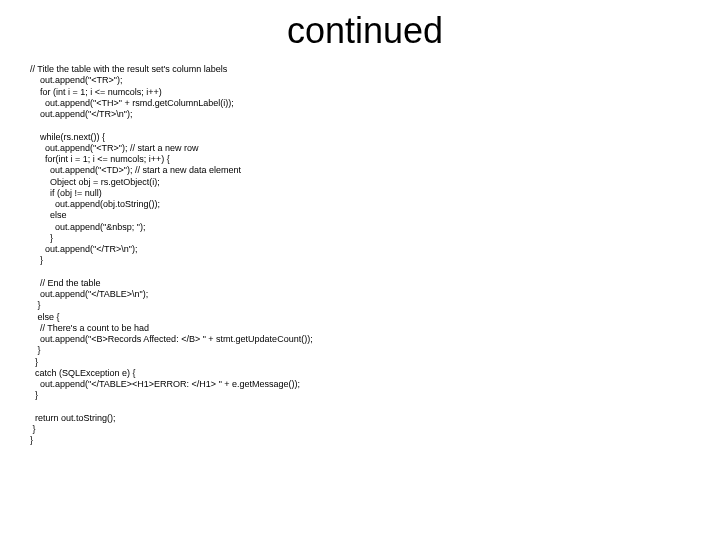 The width and height of the screenshot is (720, 540). Describe the element at coordinates (365, 31) in the screenshot. I see `slide-title: continued` at that location.